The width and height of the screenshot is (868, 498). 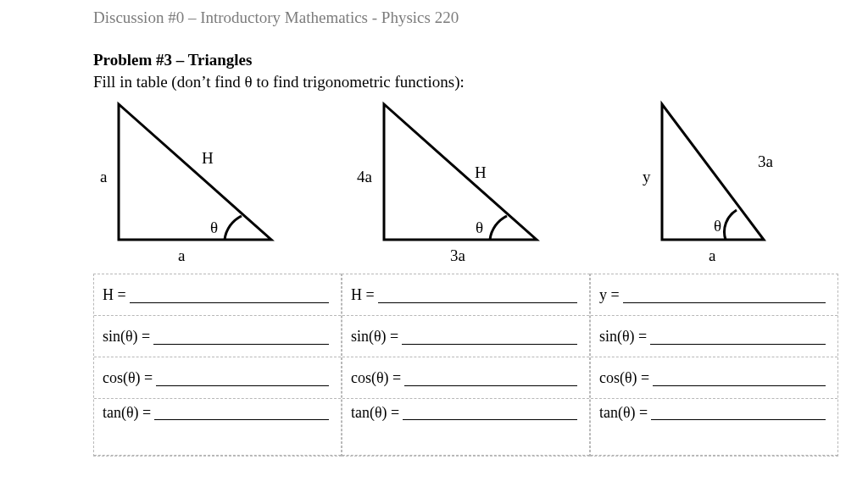 What do you see at coordinates (765, 162) in the screenshot?
I see `triangle-3-hypotenuse-label: 3a` at bounding box center [765, 162].